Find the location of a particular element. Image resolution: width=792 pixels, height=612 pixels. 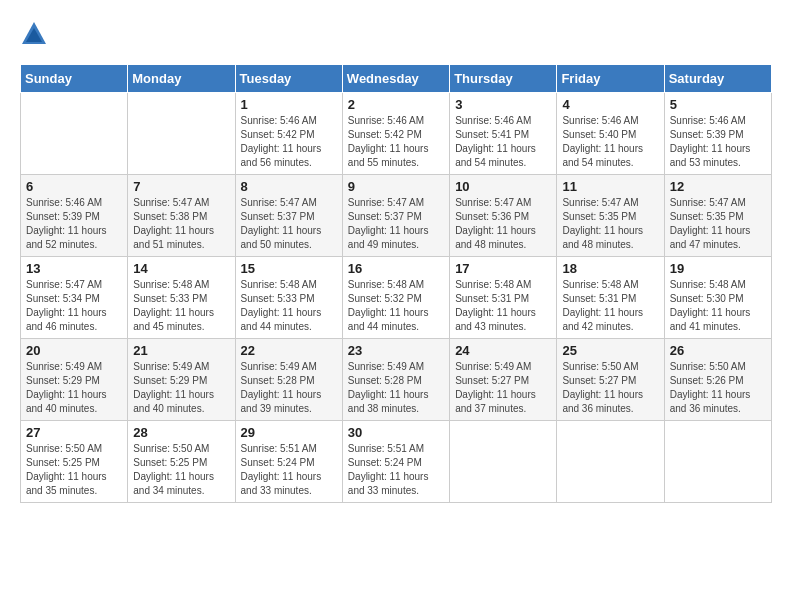

day-number: 8 is located at coordinates (289, 186).